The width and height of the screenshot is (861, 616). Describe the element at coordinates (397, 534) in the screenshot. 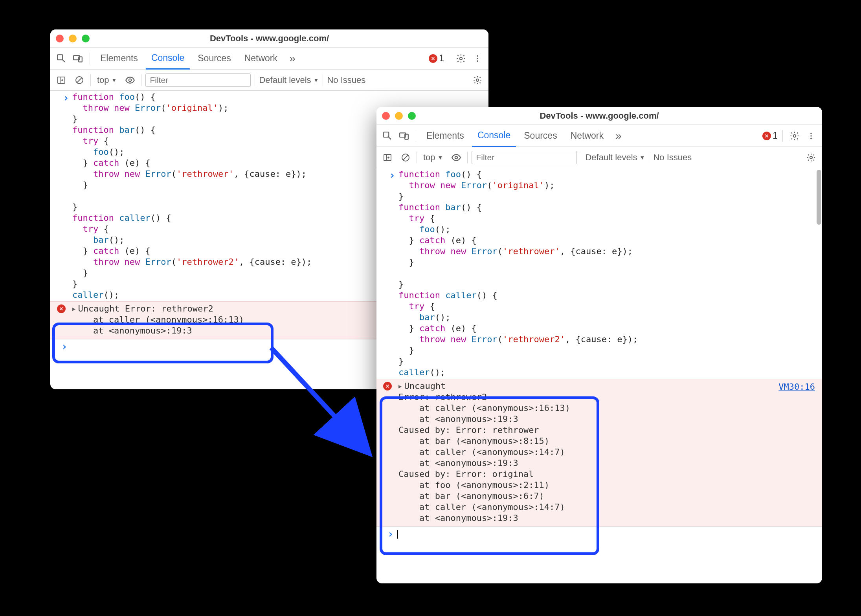

I see `text-cursor` at that location.